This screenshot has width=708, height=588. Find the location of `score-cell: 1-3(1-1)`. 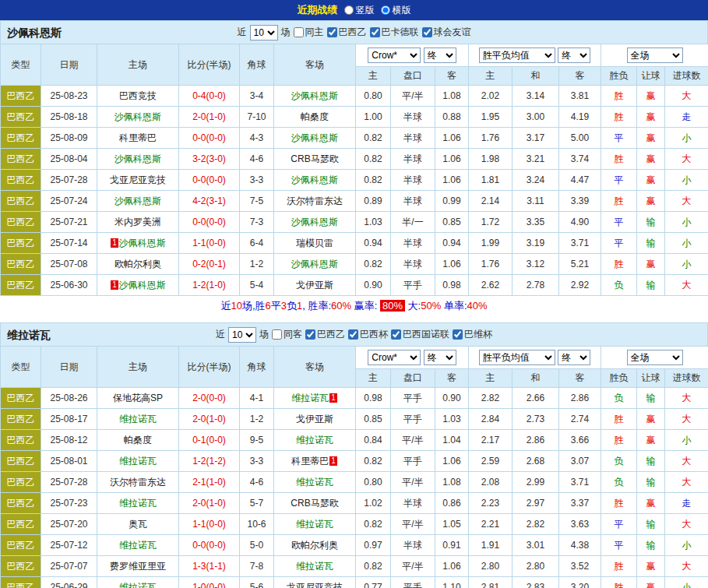

score-cell: 1-3(1-1) is located at coordinates (210, 567).